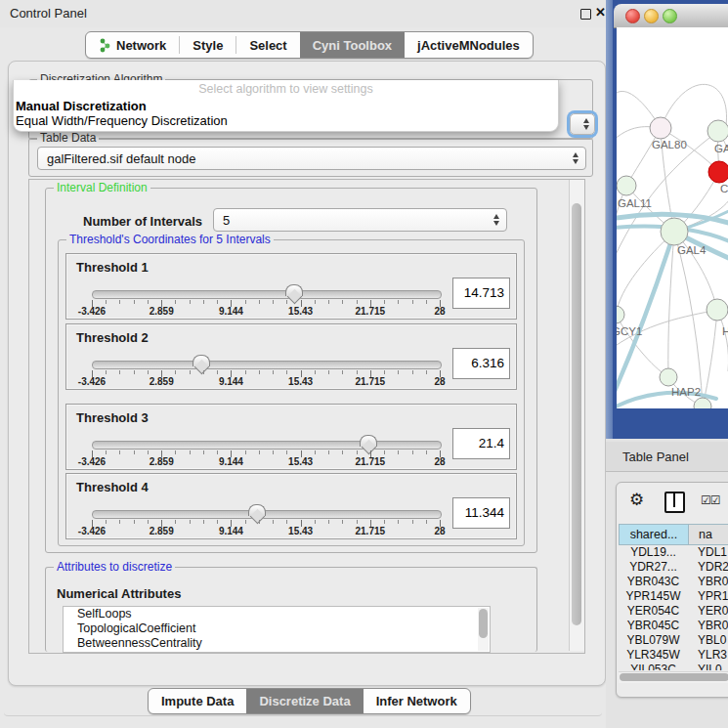  I want to click on network-node-h, so click(717, 310).